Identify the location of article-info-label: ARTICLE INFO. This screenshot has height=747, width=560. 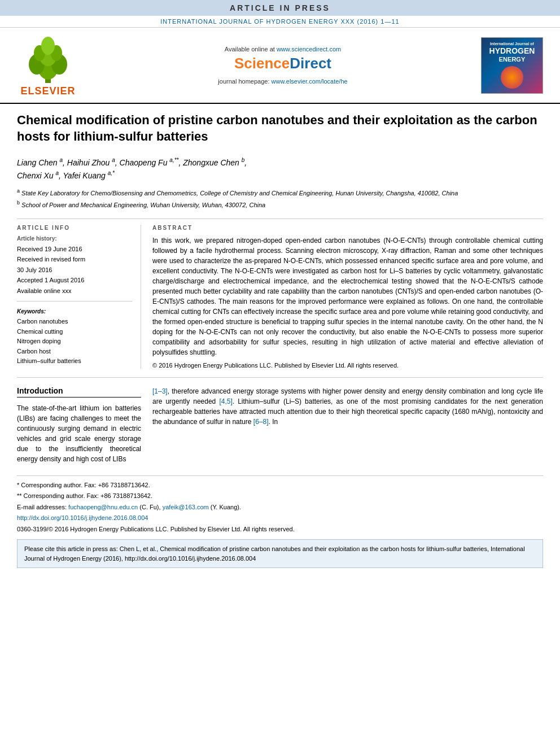
(75, 228).